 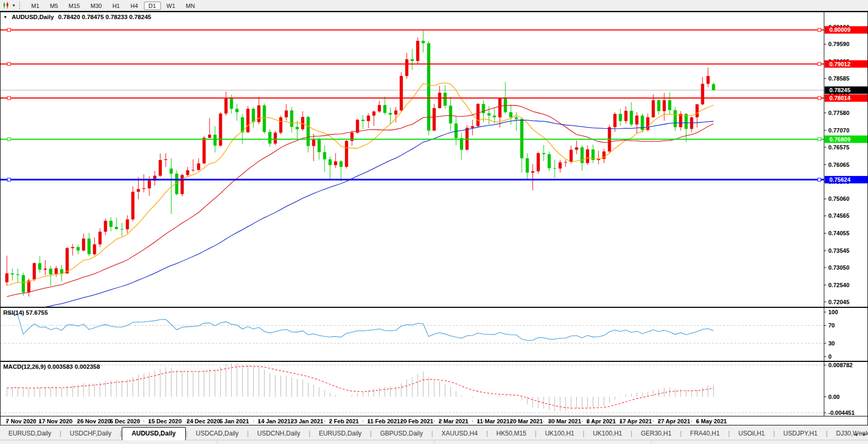 I want to click on mini-candles-icon, so click(x=6, y=5).